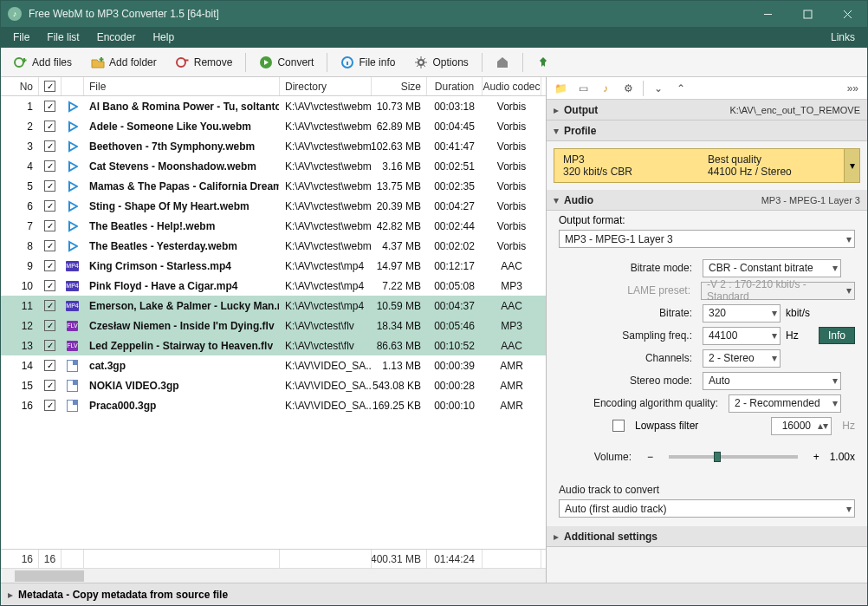 This screenshot has height=606, width=868. What do you see at coordinates (707, 239) in the screenshot?
I see `output-format-select: MP3 - MPEG-1 Layer 3▾` at bounding box center [707, 239].